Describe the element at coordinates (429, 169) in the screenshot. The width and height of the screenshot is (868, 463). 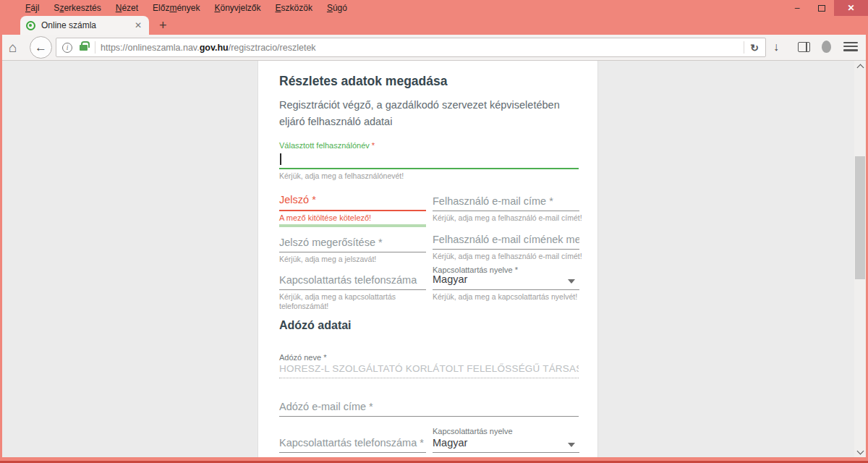
I see `username-input` at that location.